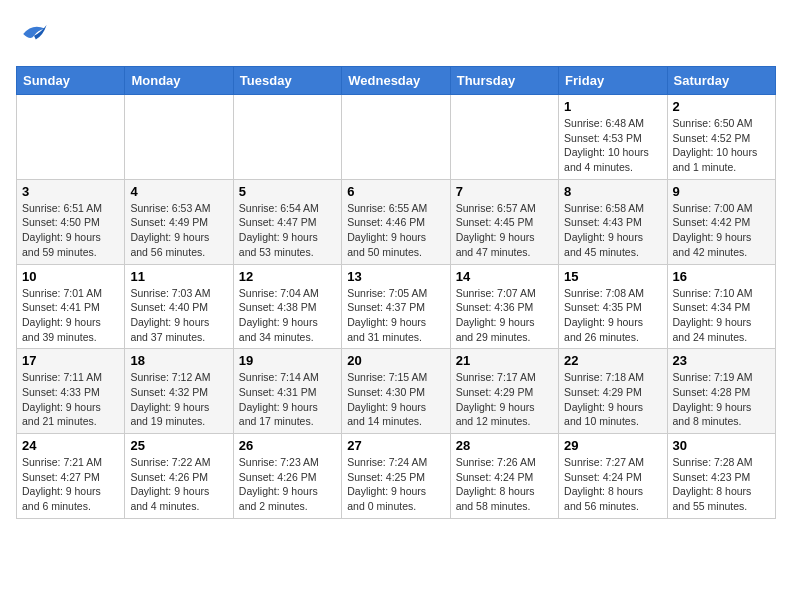  I want to click on calendar-cell: 2Sunrise: 6:50 AMSunset: 4:52 PMDaylight…, so click(721, 138).